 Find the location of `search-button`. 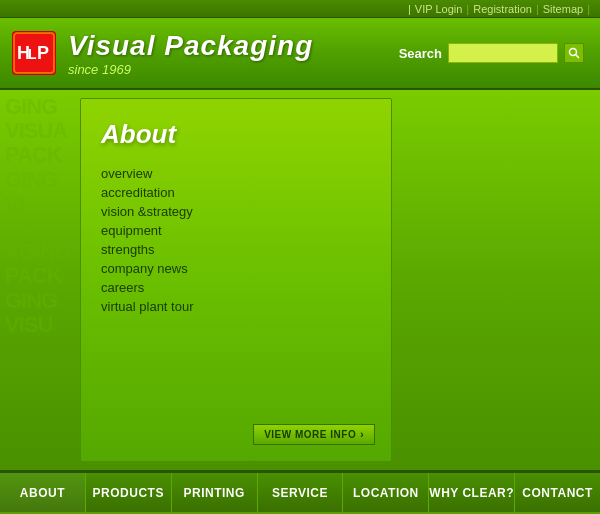

search-button is located at coordinates (574, 53).